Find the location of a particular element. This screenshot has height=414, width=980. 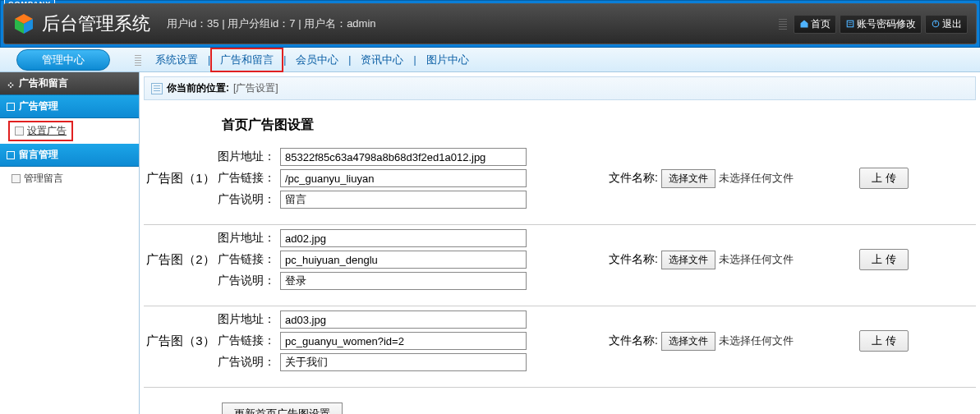

top-nav: 管理中心 系统设置|广告和留言|会员中心|资讯中心|图片中心 is located at coordinates (490, 60).